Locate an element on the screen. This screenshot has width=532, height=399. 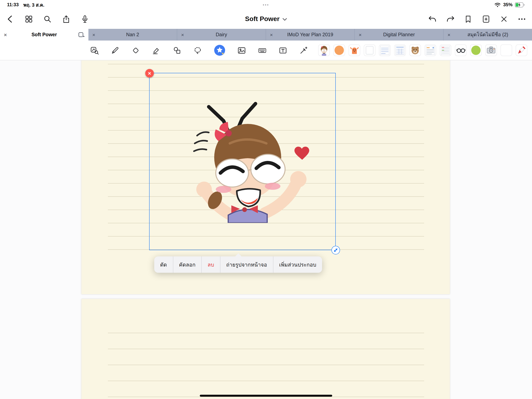
elements-tool is located at coordinates (220, 50).